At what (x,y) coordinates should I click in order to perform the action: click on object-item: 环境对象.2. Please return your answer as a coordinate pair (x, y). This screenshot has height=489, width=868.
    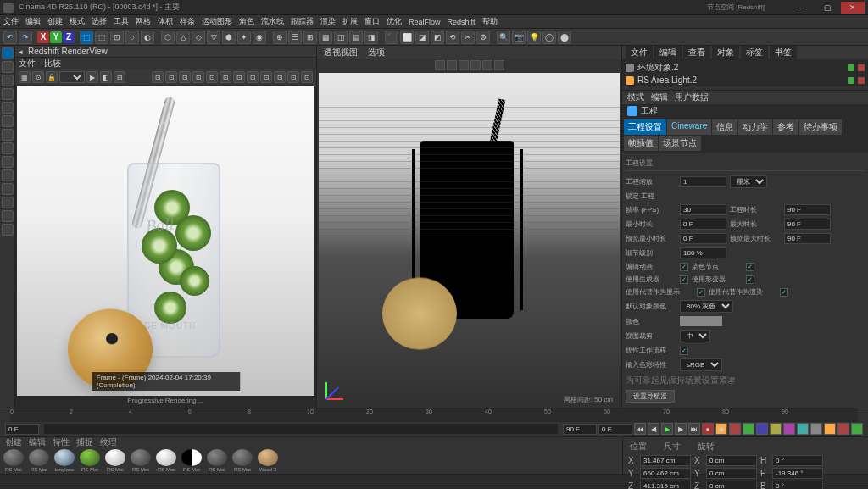
    Looking at the image, I should click on (745, 68).